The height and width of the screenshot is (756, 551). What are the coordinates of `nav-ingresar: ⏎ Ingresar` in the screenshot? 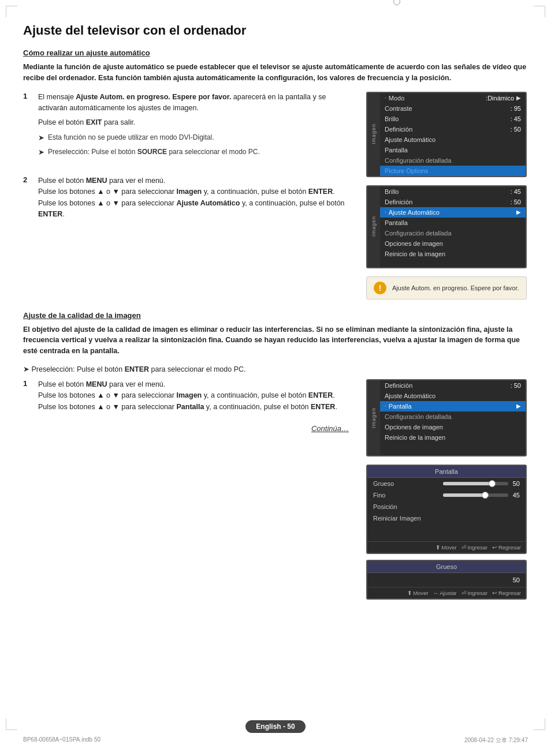 It's located at (475, 547).